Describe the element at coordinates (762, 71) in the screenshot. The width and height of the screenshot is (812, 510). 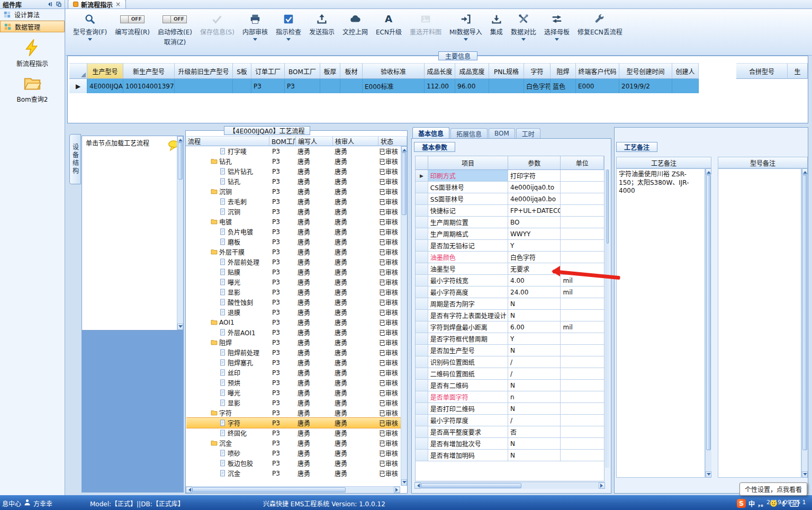
I see `column-header: 合拼型号` at that location.